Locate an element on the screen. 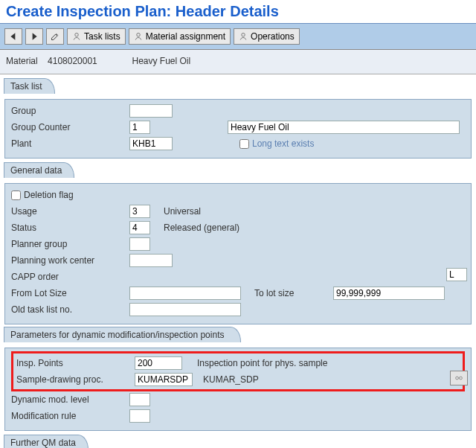 The width and height of the screenshot is (476, 448). general-data-tab: General data is located at coordinates (39, 170).